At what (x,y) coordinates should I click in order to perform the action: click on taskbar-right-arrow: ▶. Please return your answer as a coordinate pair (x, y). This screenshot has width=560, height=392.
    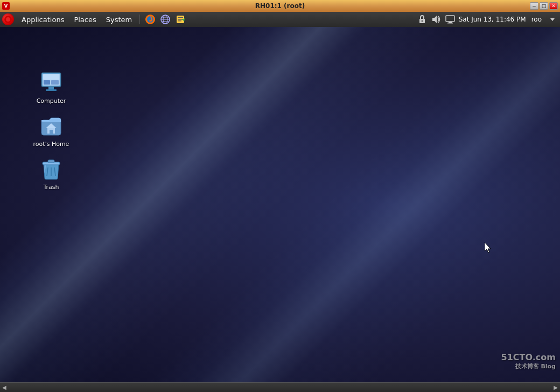
    Looking at the image, I should click on (556, 388).